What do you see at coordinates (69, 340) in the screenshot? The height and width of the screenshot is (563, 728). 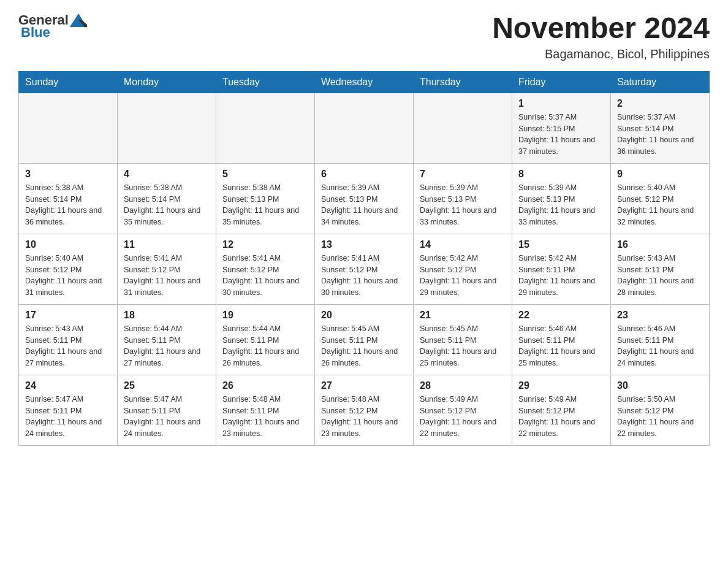 I see `calendar-cell: 17Sunrise: 5:43 AM Sunset: 5:11 PM Dayli…` at bounding box center [69, 340].